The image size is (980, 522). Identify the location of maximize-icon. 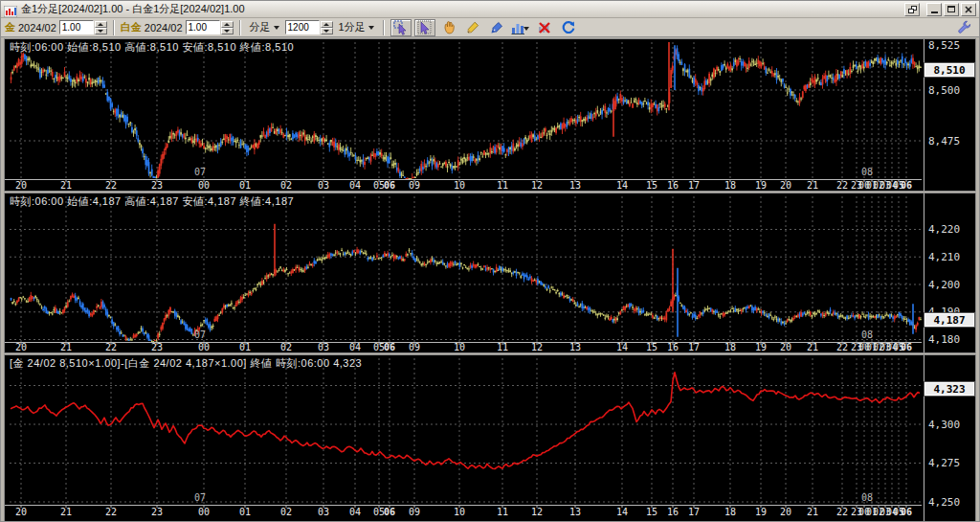
(951, 10).